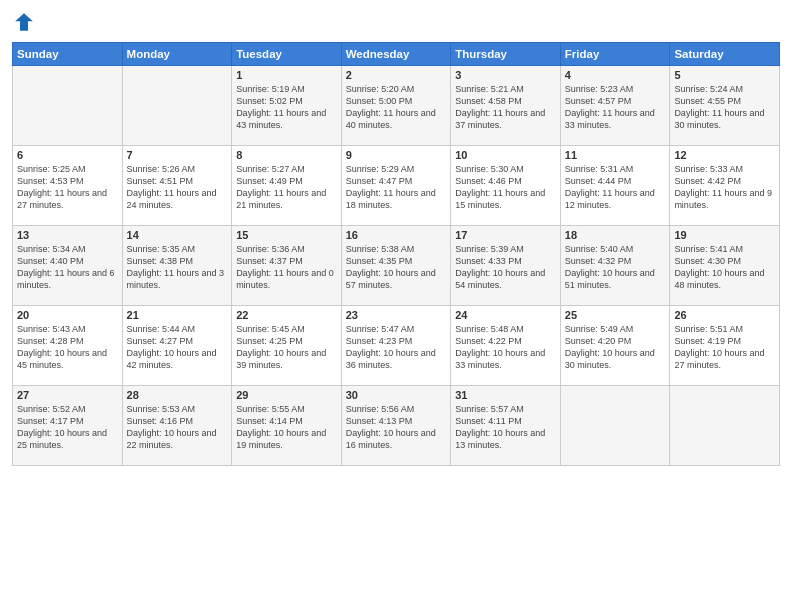 The width and height of the screenshot is (792, 612). I want to click on cell-info: Sunrise: 5:33 AMSunset: 4:42 PMDaylight:…, so click(724, 188).